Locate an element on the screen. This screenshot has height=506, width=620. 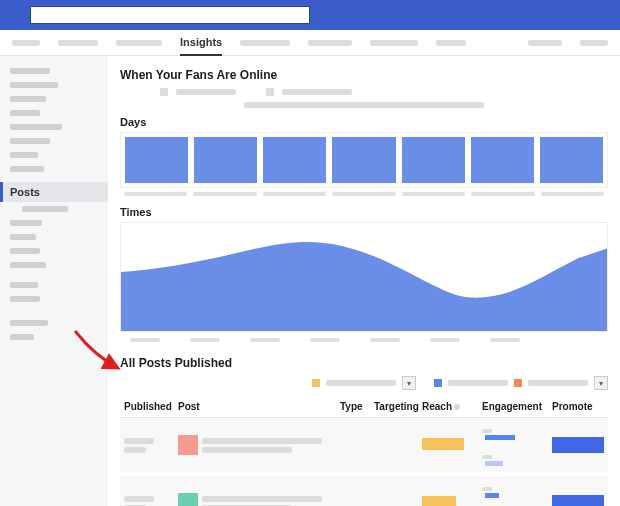
search-input is located at coordinates (170, 15).